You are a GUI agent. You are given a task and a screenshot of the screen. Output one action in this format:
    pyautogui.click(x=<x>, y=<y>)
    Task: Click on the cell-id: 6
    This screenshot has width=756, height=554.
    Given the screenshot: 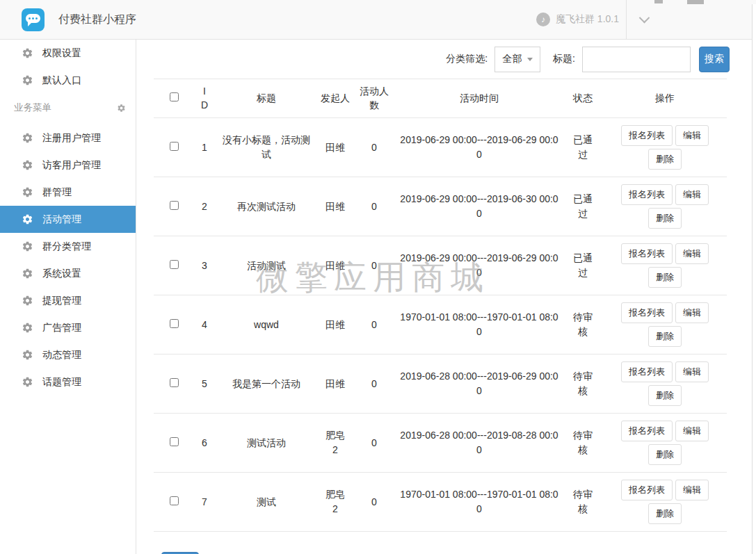 What is the action you would take?
    pyautogui.click(x=204, y=443)
    